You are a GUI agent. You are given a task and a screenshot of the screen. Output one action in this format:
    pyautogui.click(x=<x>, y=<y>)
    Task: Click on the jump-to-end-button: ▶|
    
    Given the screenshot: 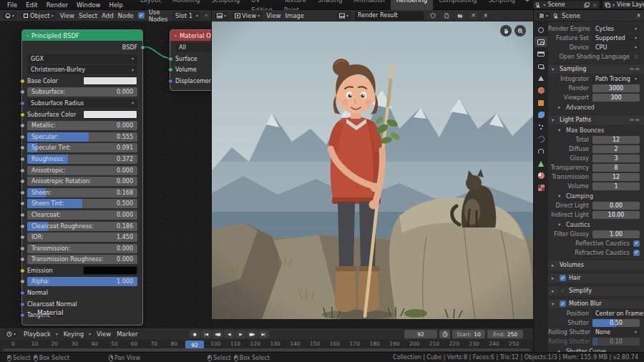 What is the action you would take?
    pyautogui.click(x=263, y=334)
    